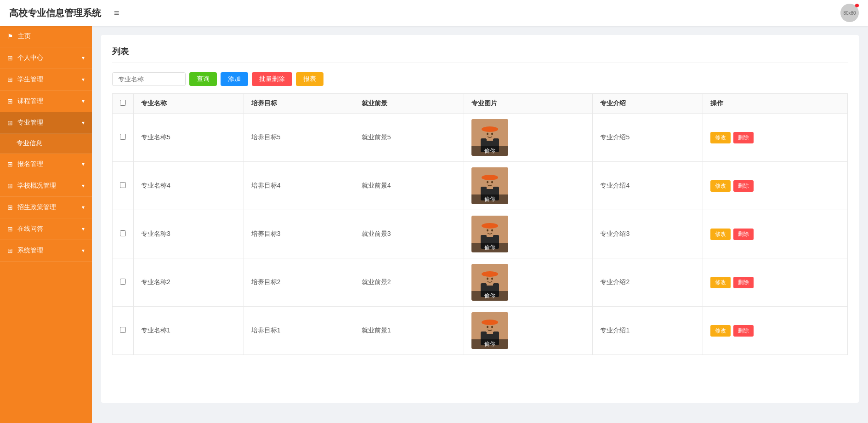 The image size is (868, 423). I want to click on add-button: 添加, so click(234, 79).